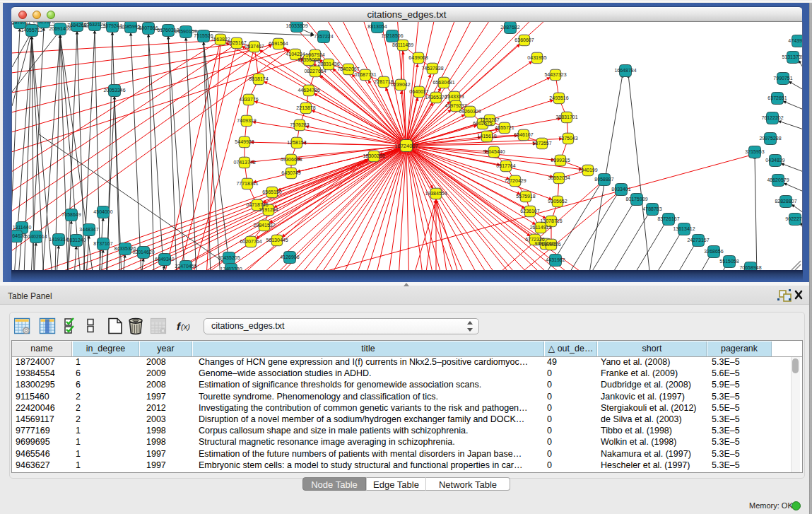 Image resolution: width=812 pixels, height=514 pixels. I want to click on svg-text: 1419314, so click(58, 239).